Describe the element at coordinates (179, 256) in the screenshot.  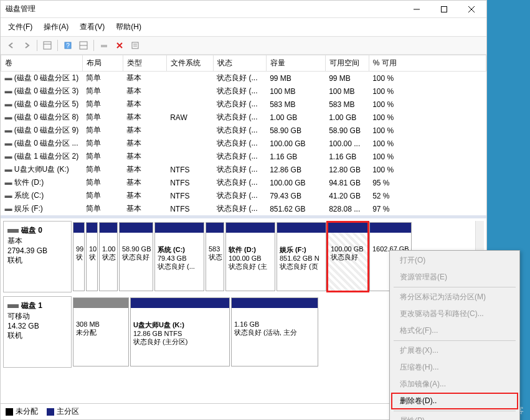
I see `partition: 系统 (C:)79.43 GB状态良好 (...` at that location.